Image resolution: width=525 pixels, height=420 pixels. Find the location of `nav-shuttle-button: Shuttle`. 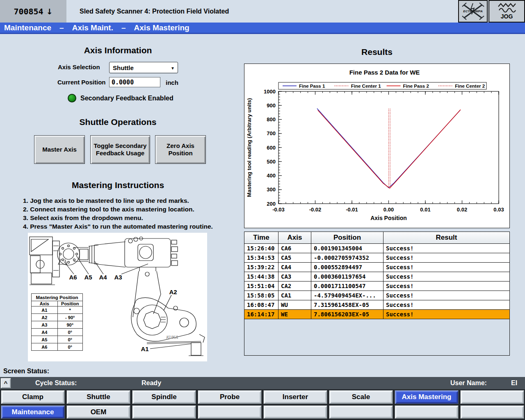

nav-shuttle-button: Shuttle is located at coordinates (98, 397).